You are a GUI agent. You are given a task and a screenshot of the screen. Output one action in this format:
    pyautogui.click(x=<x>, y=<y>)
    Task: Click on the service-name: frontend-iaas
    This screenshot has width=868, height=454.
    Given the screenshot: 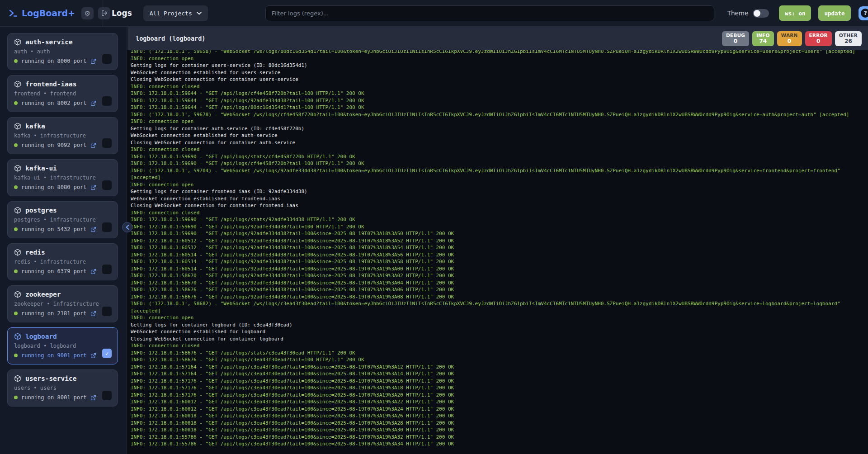 What is the action you would take?
    pyautogui.click(x=51, y=84)
    